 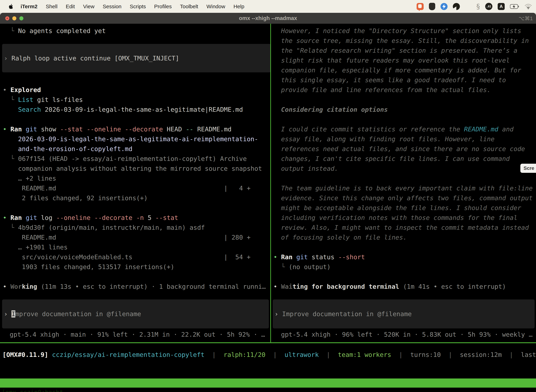 I want to click on apple-menu-icon, so click(x=11, y=7).